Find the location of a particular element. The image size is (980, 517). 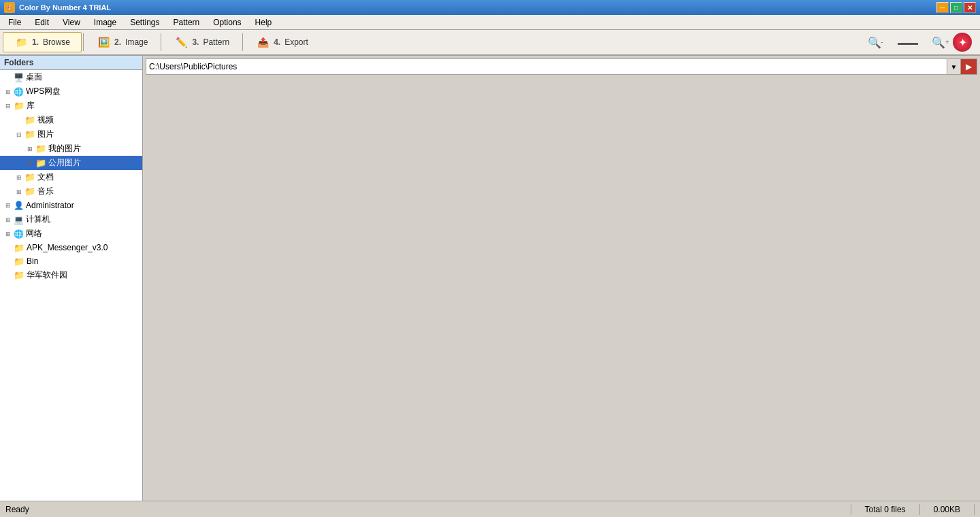

status-right: Total 0 files 0.00KB is located at coordinates (913, 510).